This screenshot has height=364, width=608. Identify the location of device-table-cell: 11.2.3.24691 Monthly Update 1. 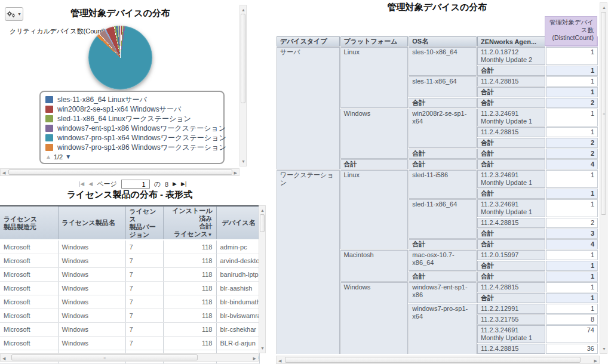
(511, 334).